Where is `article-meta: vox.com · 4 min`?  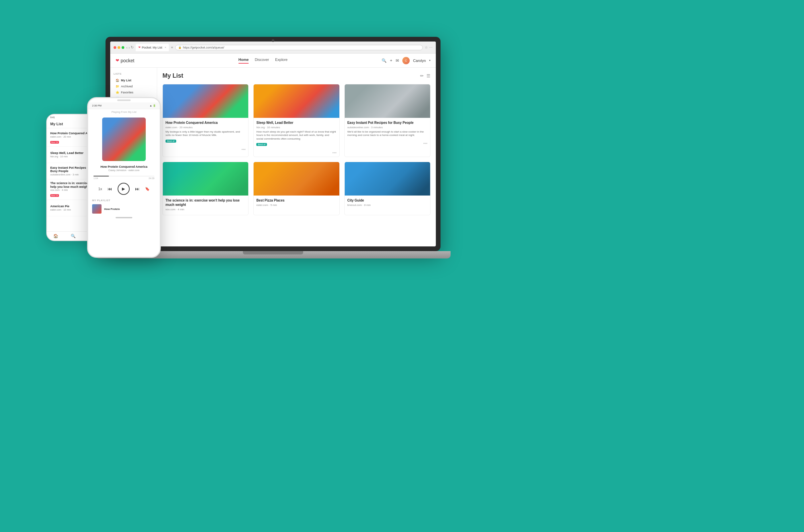
article-meta: vox.com · 4 min is located at coordinates (206, 210).